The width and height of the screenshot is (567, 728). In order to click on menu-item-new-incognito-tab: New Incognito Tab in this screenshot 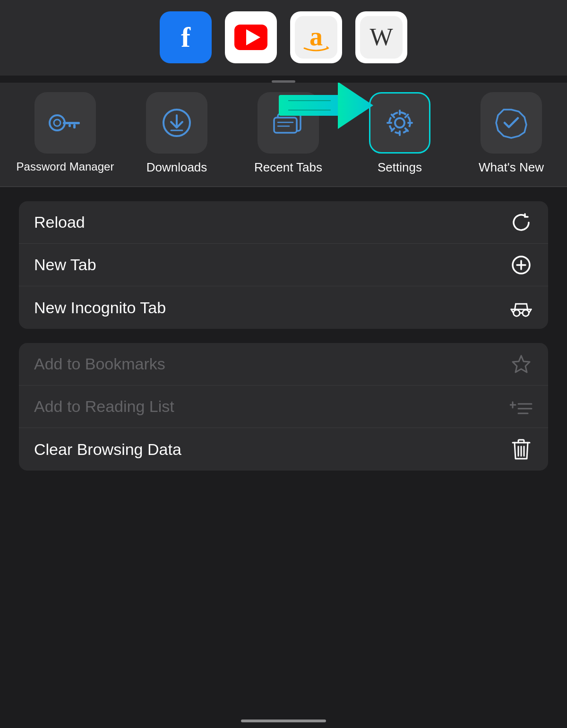, I will do `click(284, 308)`.